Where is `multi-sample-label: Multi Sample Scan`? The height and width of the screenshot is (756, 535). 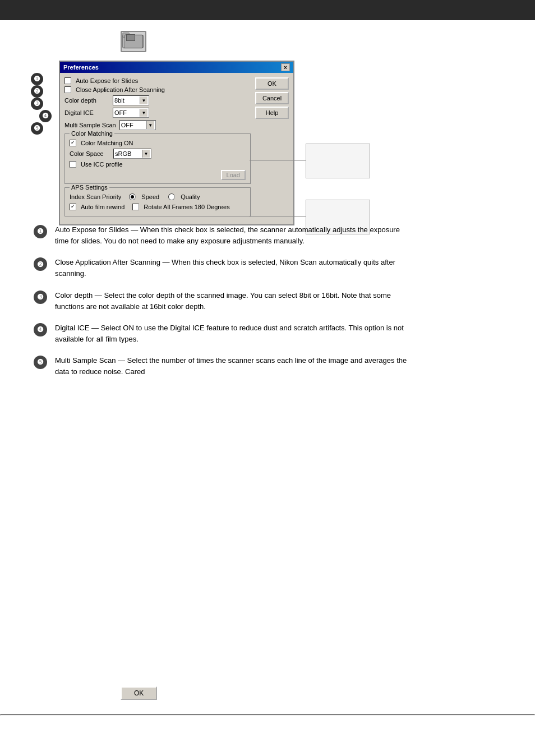
multi-sample-label: Multi Sample Scan is located at coordinates (90, 125).